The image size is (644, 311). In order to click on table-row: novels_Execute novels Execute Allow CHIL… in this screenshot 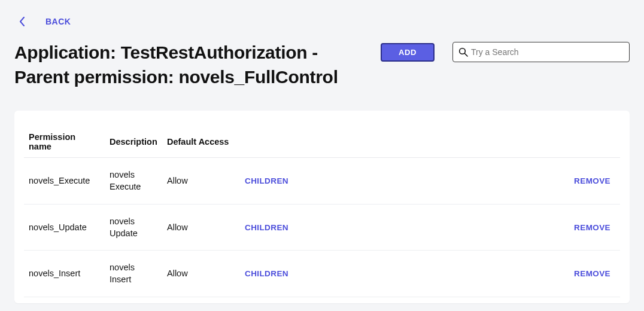, I will do `click(322, 181)`.